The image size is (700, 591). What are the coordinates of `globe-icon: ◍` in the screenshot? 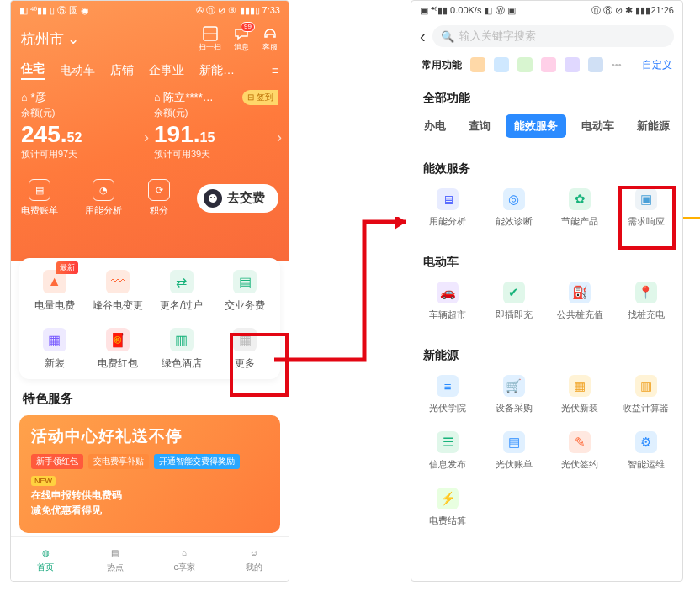 It's located at (45, 552).